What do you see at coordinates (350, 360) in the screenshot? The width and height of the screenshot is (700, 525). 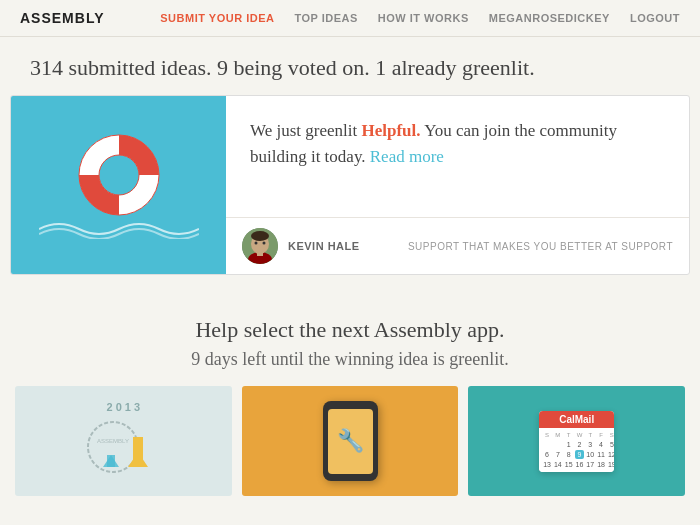 I see `select-subtitle: 9 days left until the winning idea is gr…` at bounding box center [350, 360].